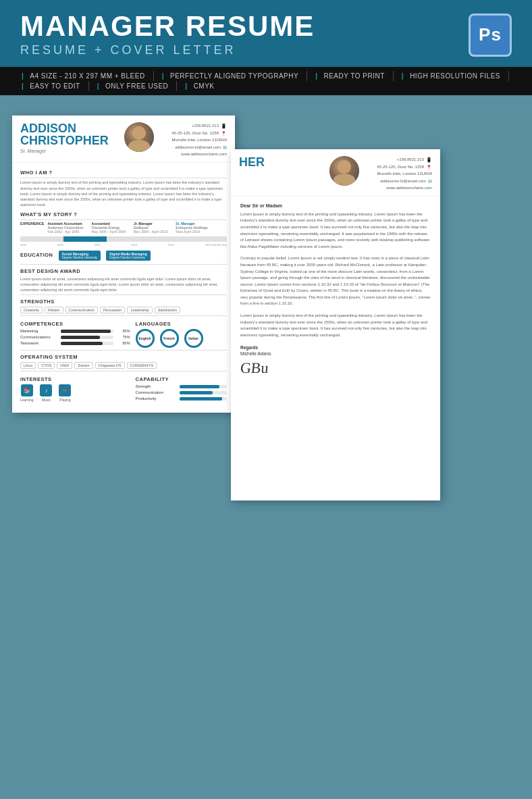 The height and width of the screenshot is (799, 532). What do you see at coordinates (124, 285) in the screenshot?
I see `resume-body: WHO I AM ? Lorem Ipsum is simply dummy t…` at bounding box center [124, 285].